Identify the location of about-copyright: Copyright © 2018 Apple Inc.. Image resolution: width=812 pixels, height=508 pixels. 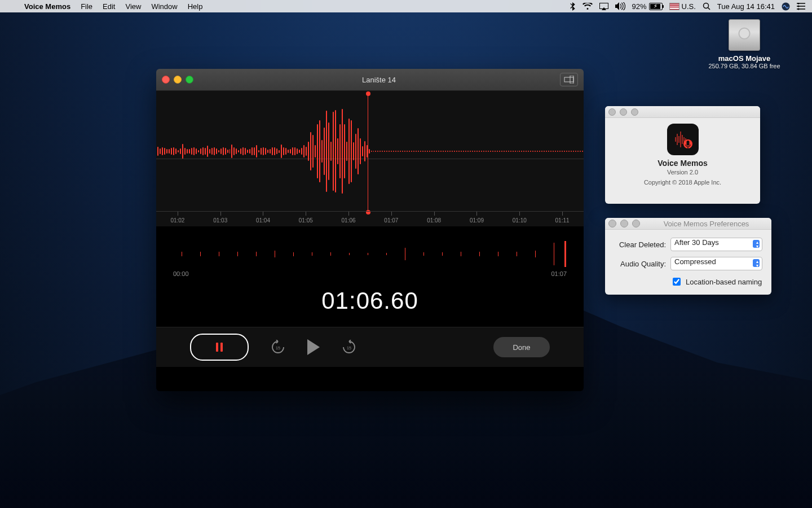
(682, 182).